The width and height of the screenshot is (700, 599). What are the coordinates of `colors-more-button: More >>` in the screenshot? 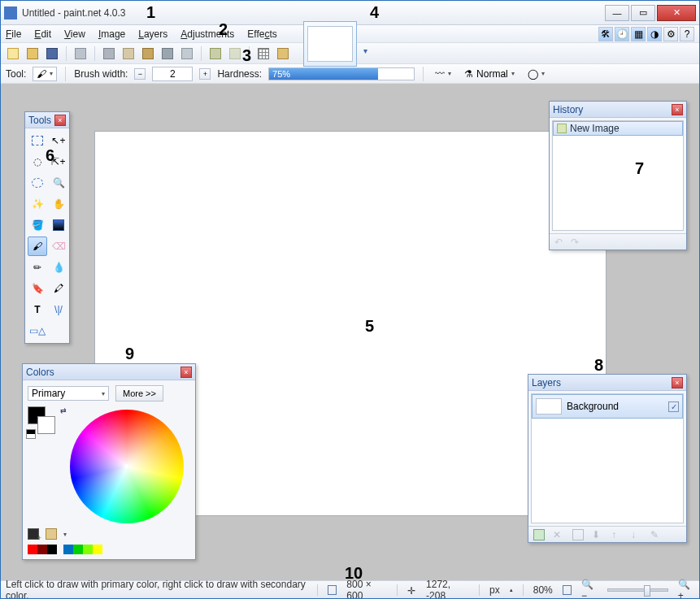 It's located at (140, 393).